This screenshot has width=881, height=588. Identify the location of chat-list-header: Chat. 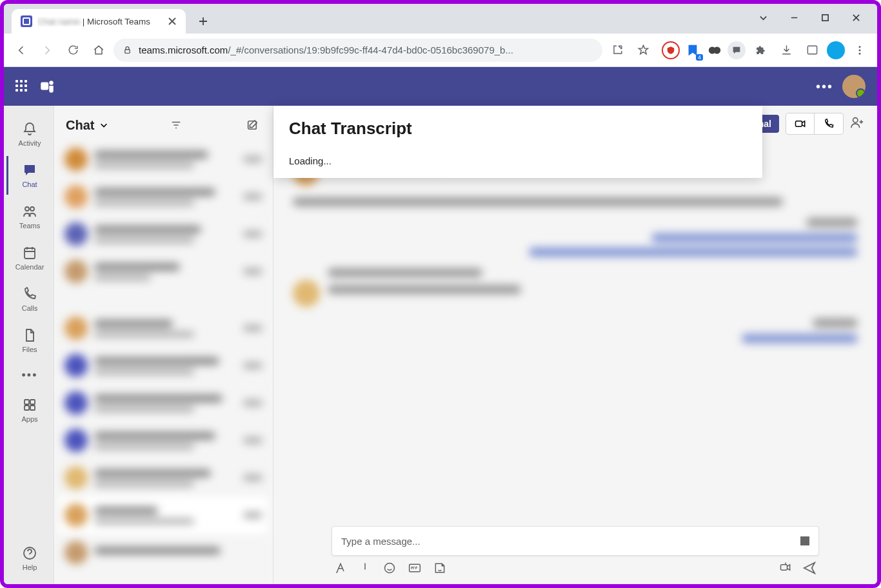
(164, 123).